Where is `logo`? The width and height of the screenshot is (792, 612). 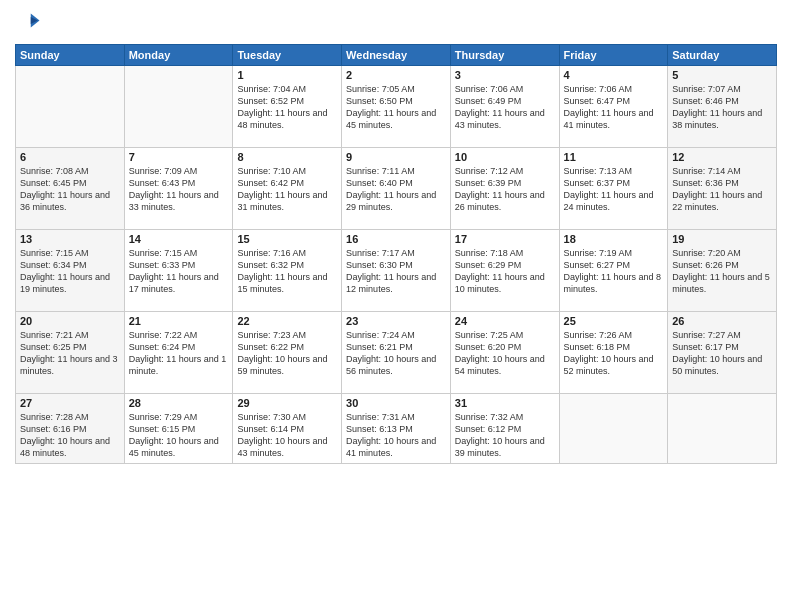 logo is located at coordinates (31, 24).